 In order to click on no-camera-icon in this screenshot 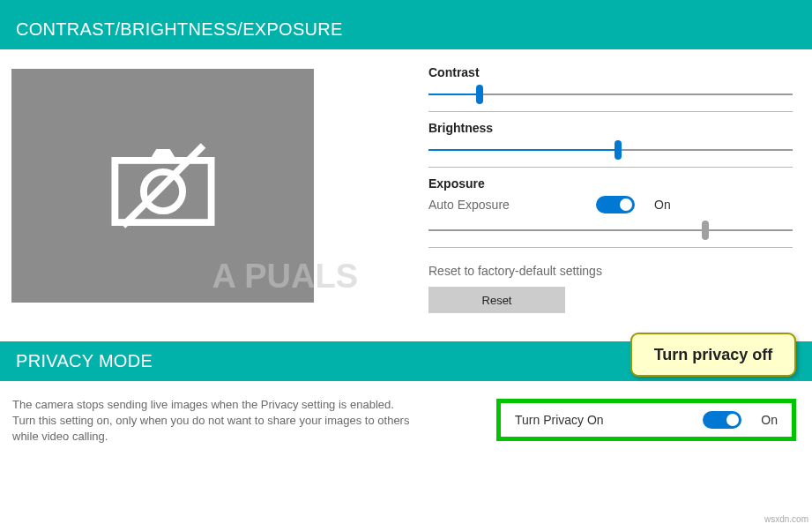, I will do `click(163, 185)`.